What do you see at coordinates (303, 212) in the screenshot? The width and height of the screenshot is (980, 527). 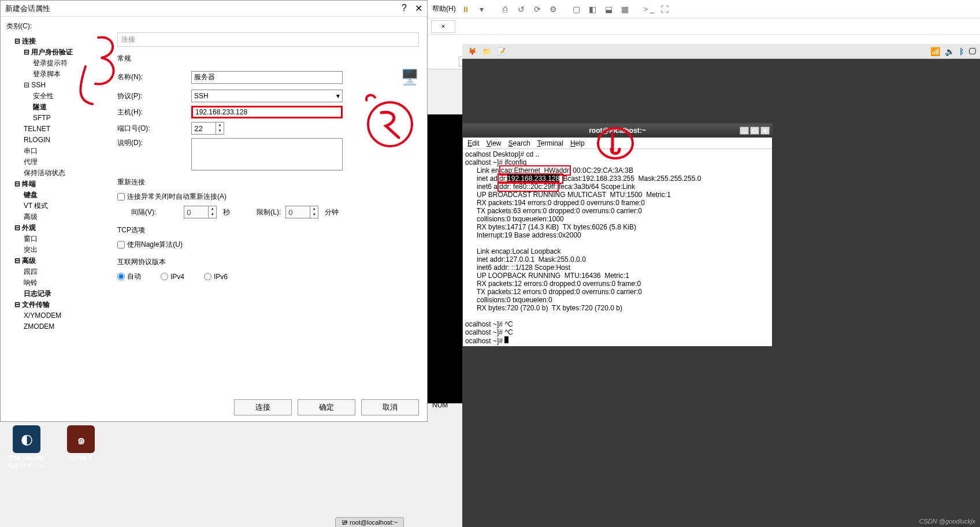 I see `limit-stepper: ▲▼` at bounding box center [303, 212].